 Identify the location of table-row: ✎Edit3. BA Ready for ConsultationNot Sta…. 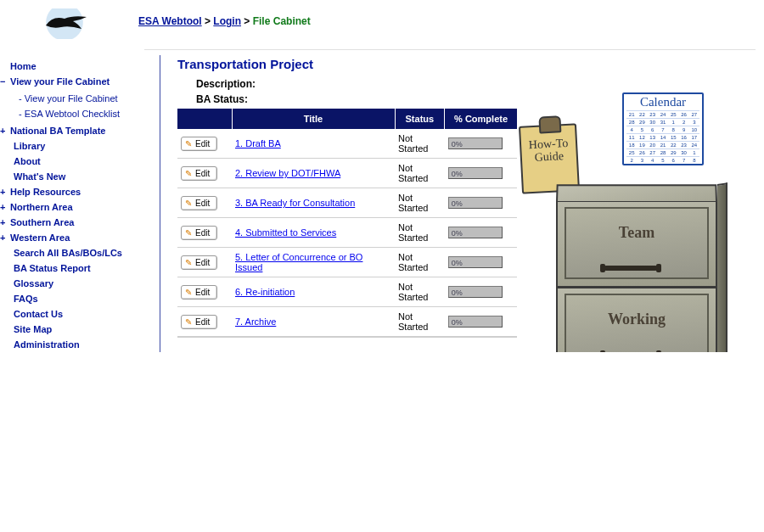
(347, 204).